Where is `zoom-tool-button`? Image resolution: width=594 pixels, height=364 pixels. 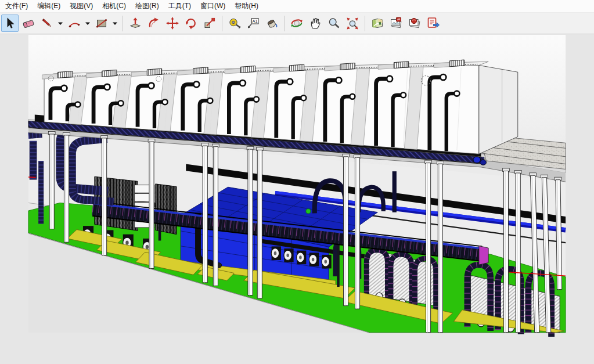 zoom-tool-button is located at coordinates (334, 23).